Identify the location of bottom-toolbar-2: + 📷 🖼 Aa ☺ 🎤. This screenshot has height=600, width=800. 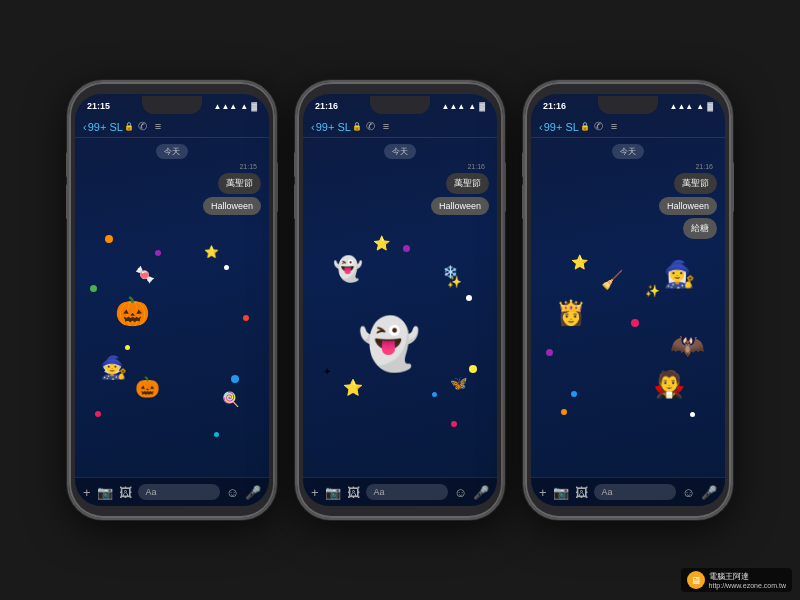
(400, 492).